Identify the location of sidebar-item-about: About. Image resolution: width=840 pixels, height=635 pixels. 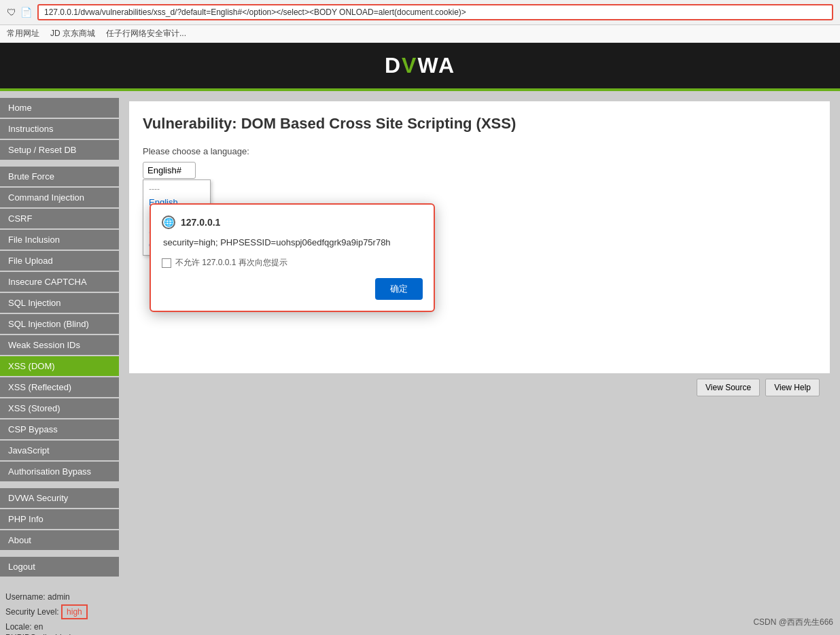
(60, 540).